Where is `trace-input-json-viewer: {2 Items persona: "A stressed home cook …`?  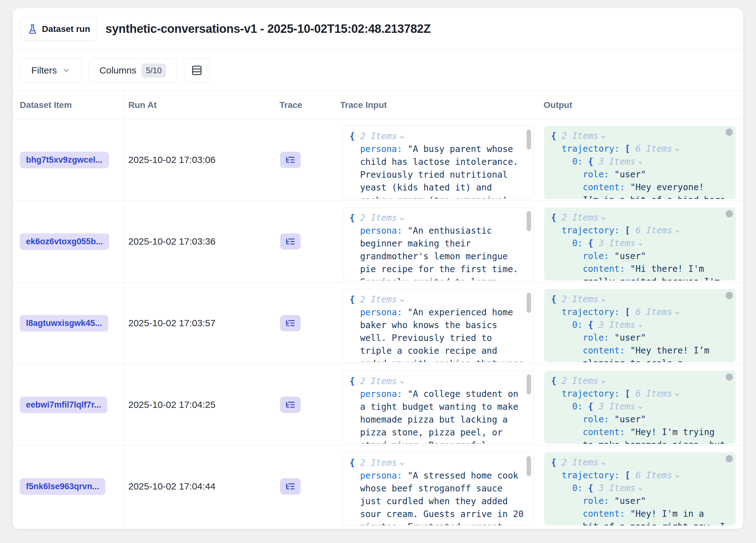
trace-input-json-viewer: {2 Items persona: "A stressed home cook … is located at coordinates (438, 489).